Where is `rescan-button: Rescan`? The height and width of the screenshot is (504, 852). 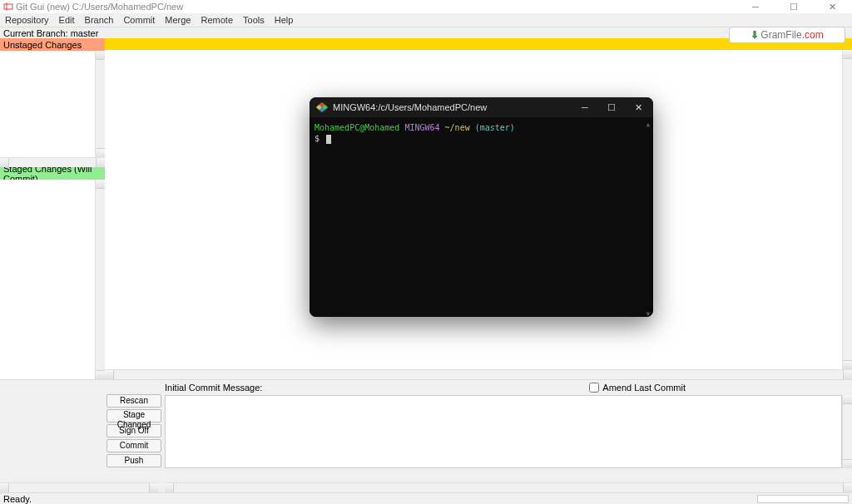 rescan-button: Rescan is located at coordinates (134, 401).